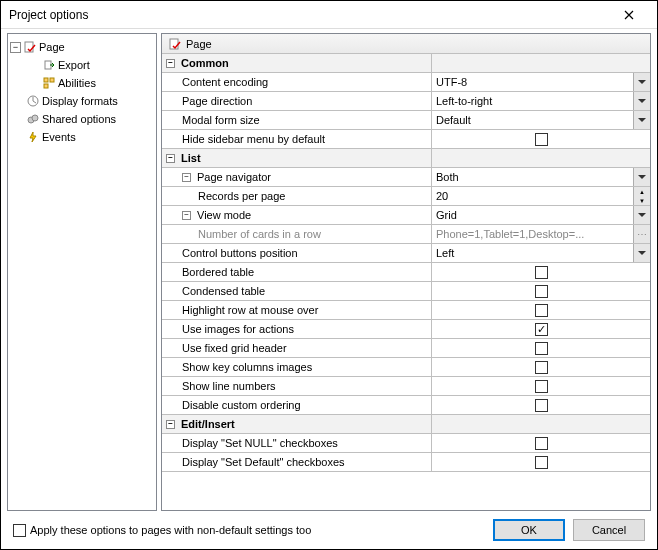 The height and width of the screenshot is (550, 658). What do you see at coordinates (642, 200) in the screenshot?
I see `spin-down-icon: ▼` at bounding box center [642, 200].